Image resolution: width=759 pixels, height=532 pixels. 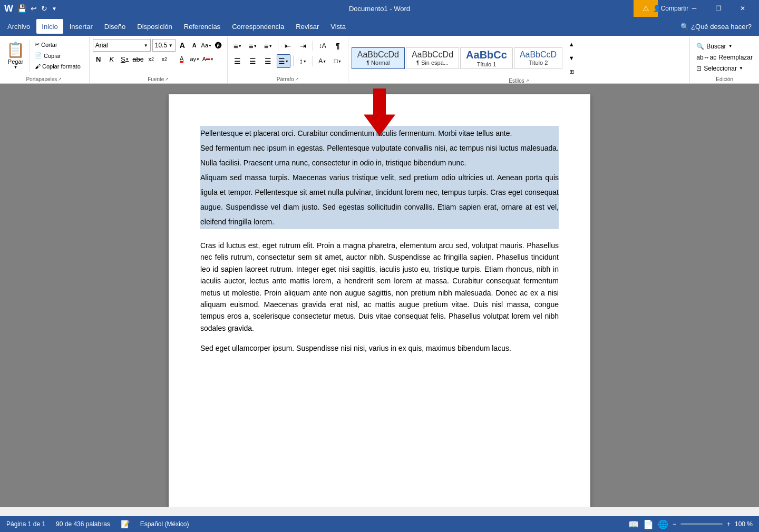 What do you see at coordinates (380, 60) in the screenshot?
I see `ribbon: 📋 Pegar ▼ ✂ Cortar 📄 Copiar` at bounding box center [380, 60].